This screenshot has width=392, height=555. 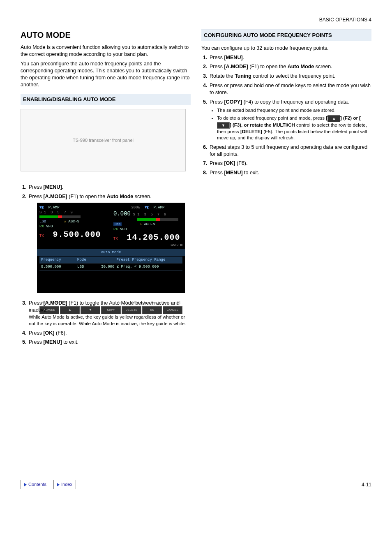 I want to click on vfo-label: VFO, so click(x=49, y=227).